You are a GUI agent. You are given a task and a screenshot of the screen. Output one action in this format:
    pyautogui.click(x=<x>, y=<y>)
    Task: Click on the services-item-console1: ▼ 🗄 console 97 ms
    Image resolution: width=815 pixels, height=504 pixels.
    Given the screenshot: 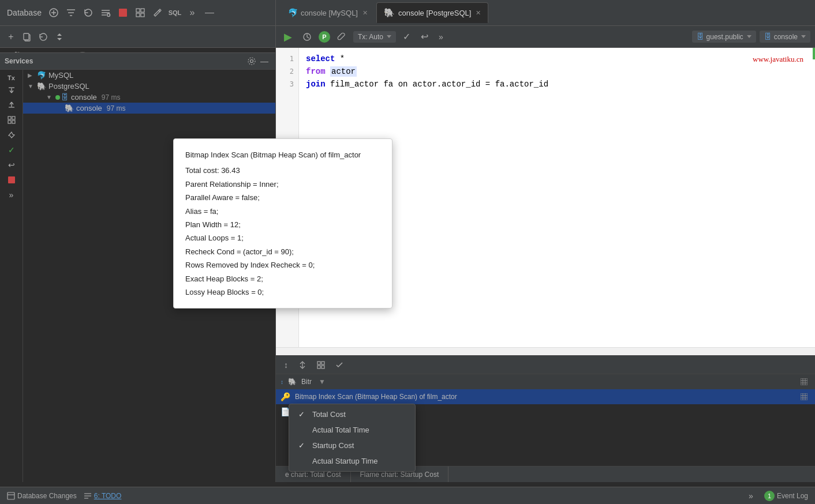 What is the action you would take?
    pyautogui.click(x=149, y=97)
    